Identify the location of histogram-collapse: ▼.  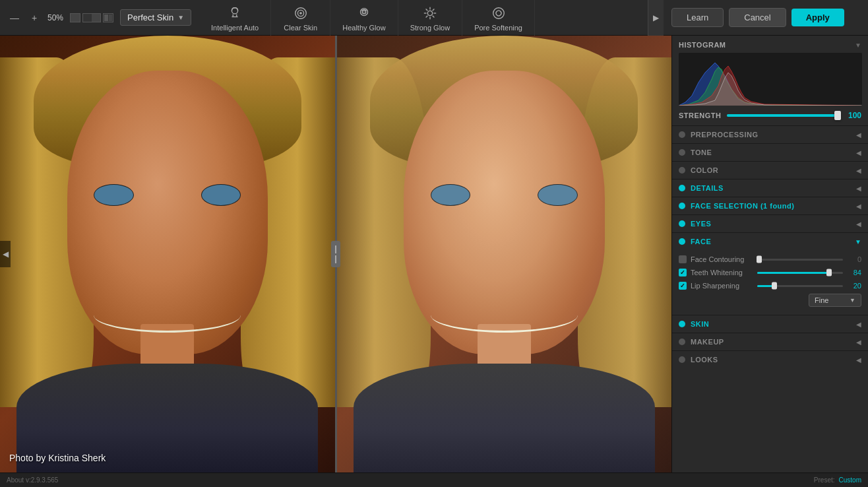
(858, 45).